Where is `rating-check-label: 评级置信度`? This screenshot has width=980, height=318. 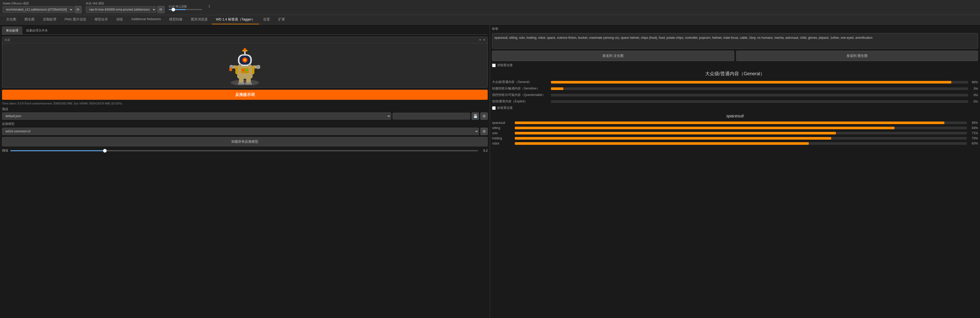
rating-check-label: 评级置信度 is located at coordinates (505, 66).